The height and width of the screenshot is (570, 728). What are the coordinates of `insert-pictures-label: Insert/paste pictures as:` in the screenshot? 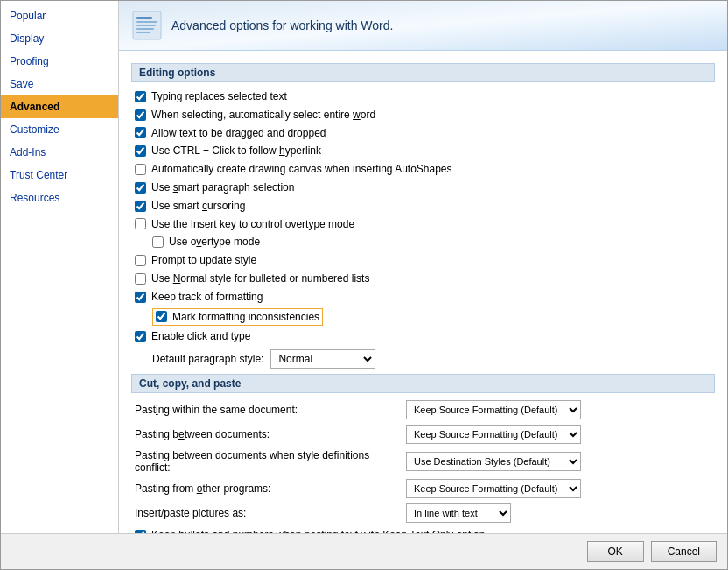 It's located at (270, 513).